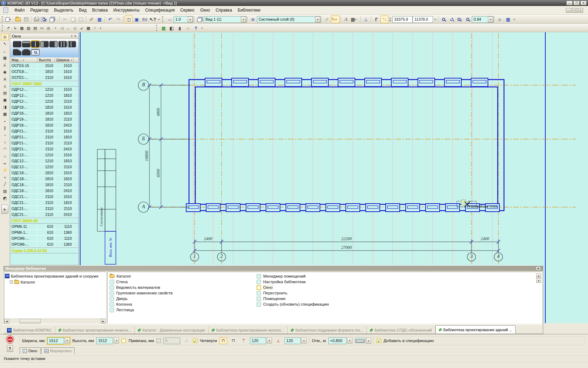 The image size is (588, 368). I want to click on table-row: ОДС12-...12102110, so click(44, 167).